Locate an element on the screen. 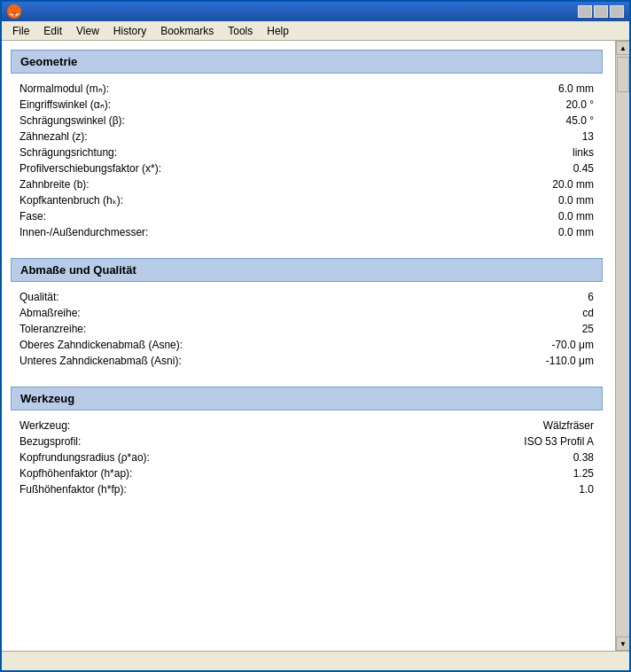  title-bar-left: 🦊 is located at coordinates (16, 12).